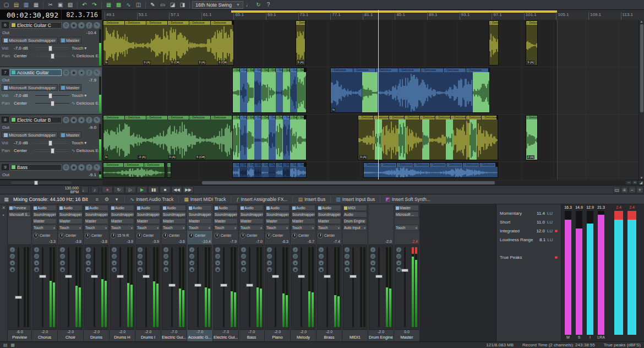 This screenshot has height=348, width=644. Describe the element at coordinates (52, 48) in the screenshot. I see `volume-slider` at that location.